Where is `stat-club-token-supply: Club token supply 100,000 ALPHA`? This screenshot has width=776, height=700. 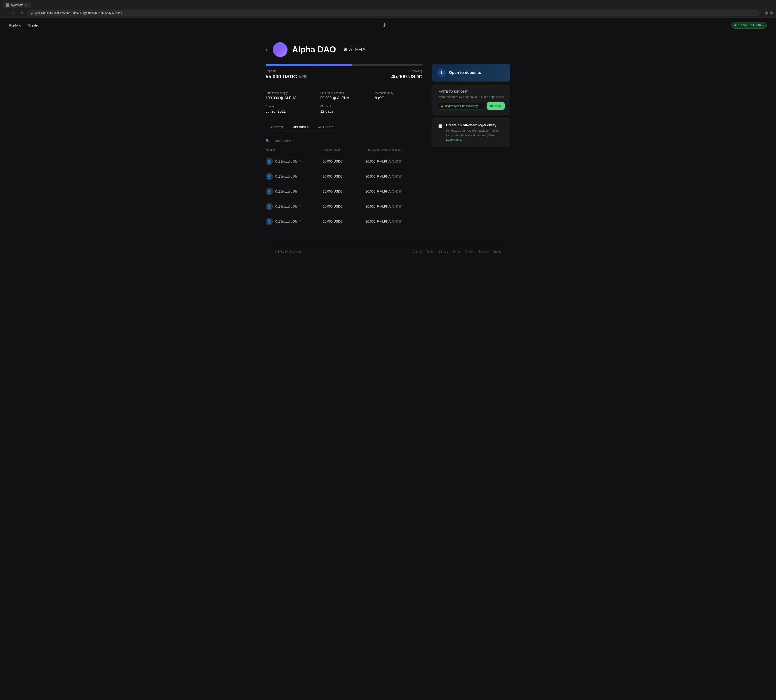 stat-club-token-supply: Club token supply 100,000 ALPHA is located at coordinates (289, 96).